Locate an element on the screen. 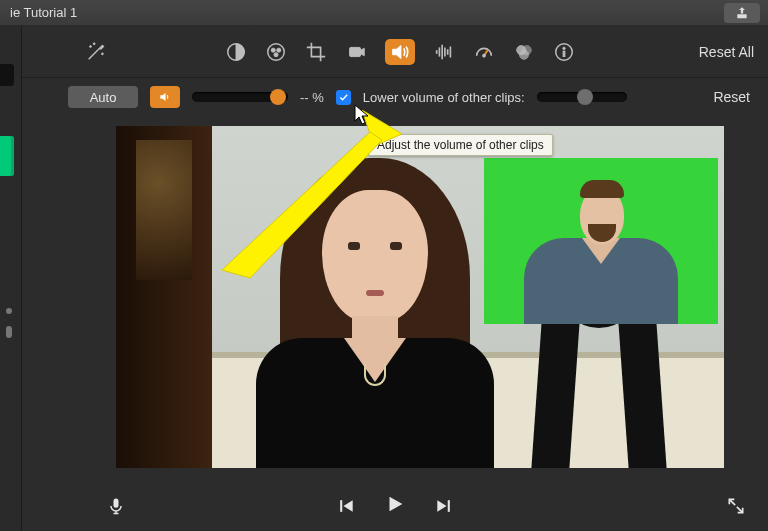 Image resolution: width=768 pixels, height=531 pixels. mouse-cursor is located at coordinates (362, 115).